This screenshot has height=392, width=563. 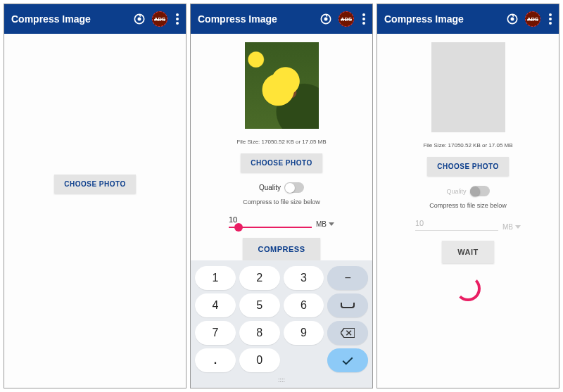 I want to click on key-minus: −, so click(x=348, y=278).